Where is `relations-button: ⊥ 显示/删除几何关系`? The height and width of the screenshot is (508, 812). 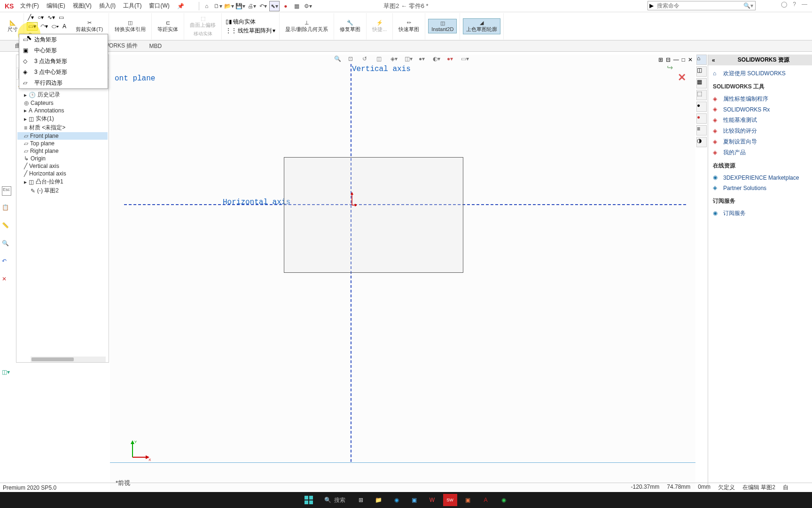 relations-button: ⊥ 显示/删除几何关系 is located at coordinates (306, 26).